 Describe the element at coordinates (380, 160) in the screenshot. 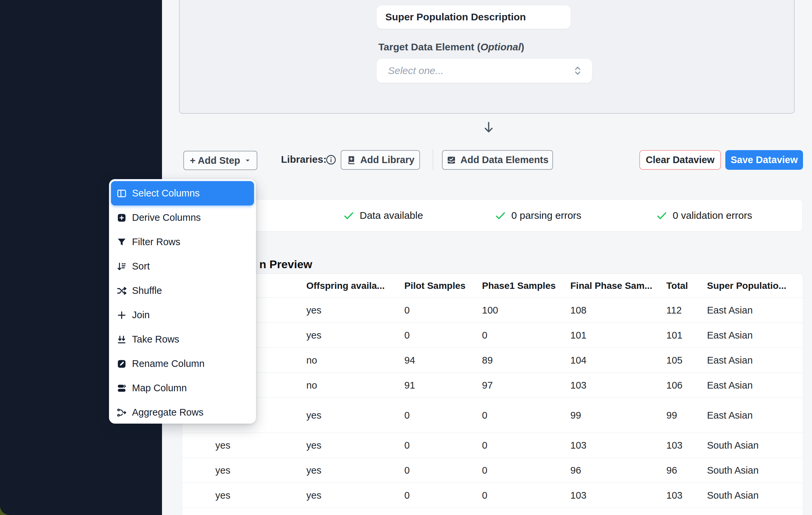

I see `add-library-button: Add Library` at that location.